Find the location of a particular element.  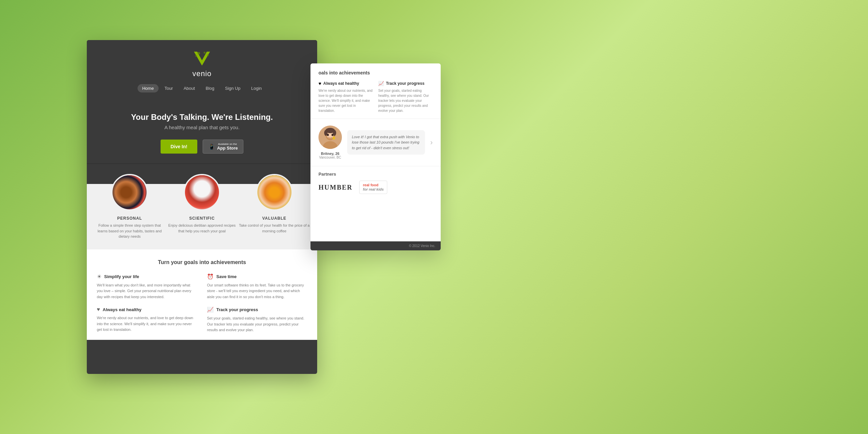

nav-about: About is located at coordinates (189, 88).